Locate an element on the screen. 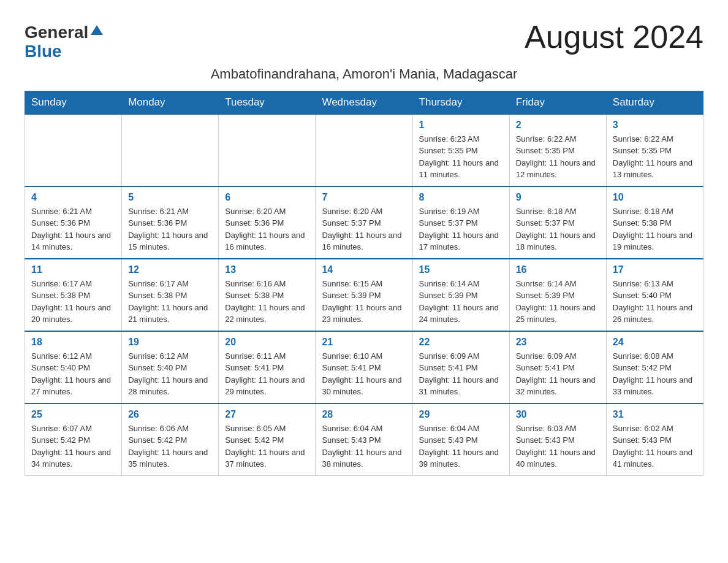 This screenshot has height=563, width=728. week-row-3: 11Sunrise: 6:17 AM Sunset: 5:38 PM Dayli… is located at coordinates (364, 295).